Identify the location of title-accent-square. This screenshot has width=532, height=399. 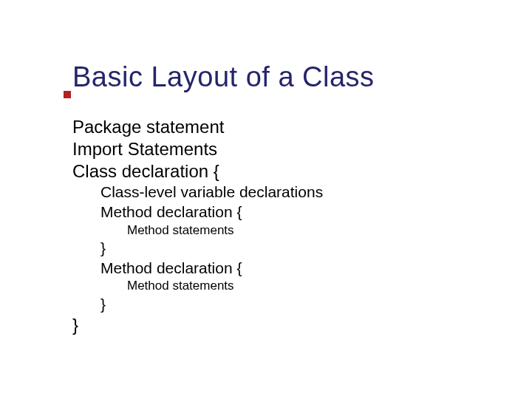
(67, 95).